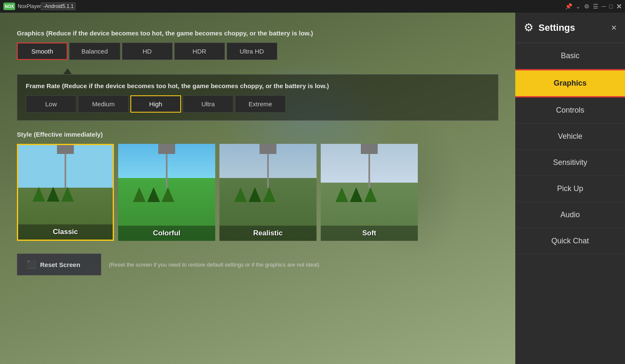 Image resolution: width=625 pixels, height=364 pixels. I want to click on framerate-option-high: High, so click(156, 104).